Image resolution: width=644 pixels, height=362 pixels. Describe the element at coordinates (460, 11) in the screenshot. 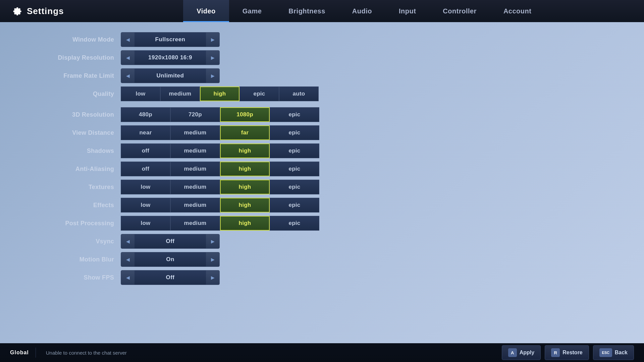

I see `tab-controller: Controller` at that location.